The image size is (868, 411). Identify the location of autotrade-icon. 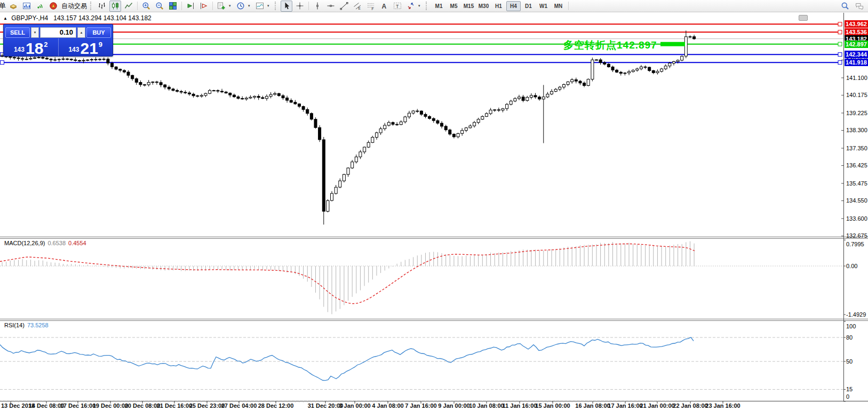
(53, 6).